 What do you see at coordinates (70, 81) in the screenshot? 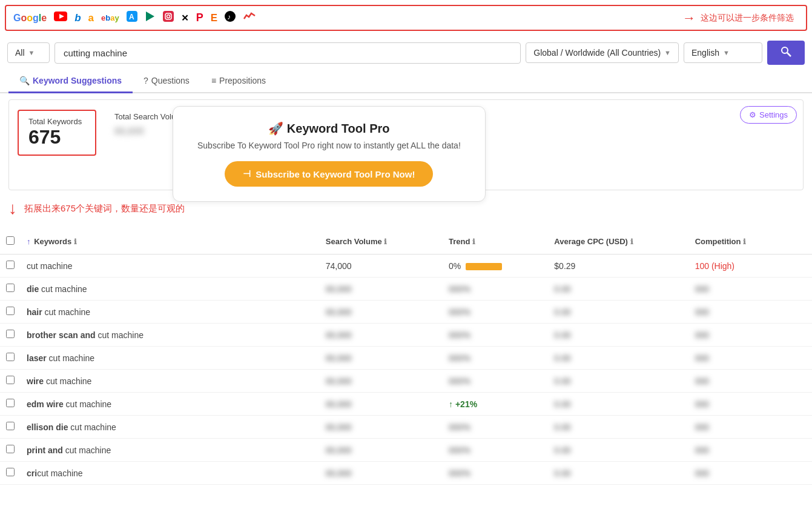
I see `tab-keyword-suggestions: 🔍 Keyword Suggestions` at bounding box center [70, 81].